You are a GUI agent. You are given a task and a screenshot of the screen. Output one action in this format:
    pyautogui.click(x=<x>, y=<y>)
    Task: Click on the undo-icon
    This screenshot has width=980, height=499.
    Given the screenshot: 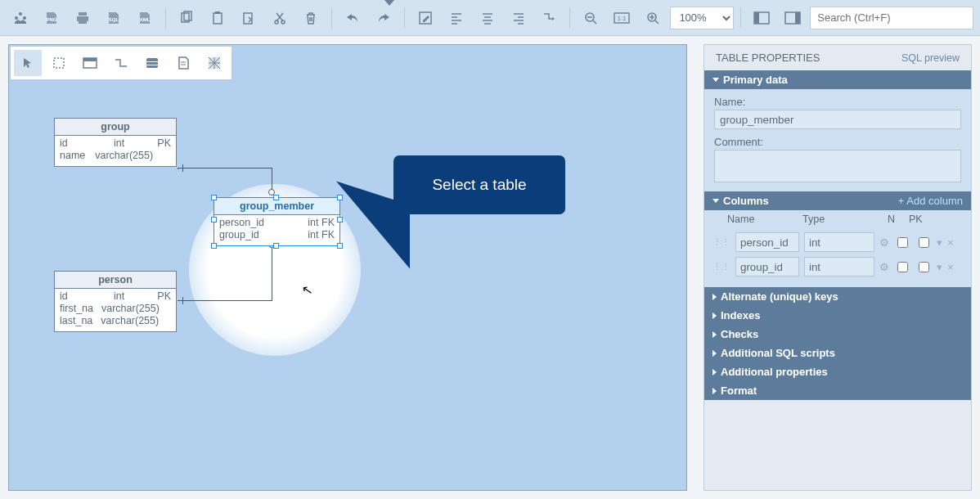 What is the action you would take?
    pyautogui.click(x=353, y=18)
    